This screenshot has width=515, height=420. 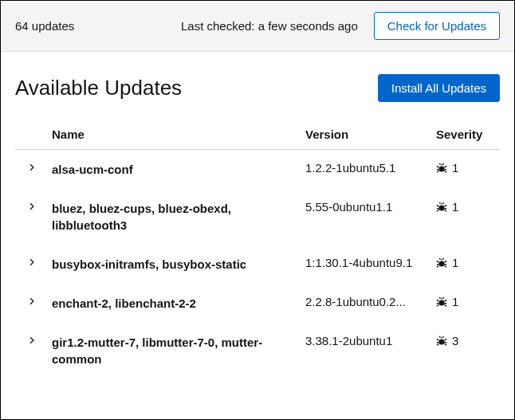 What do you see at coordinates (177, 351) in the screenshot?
I see `package-name: gir1.2-mutter-7, libmutter-7-0, mutter-c…` at bounding box center [177, 351].